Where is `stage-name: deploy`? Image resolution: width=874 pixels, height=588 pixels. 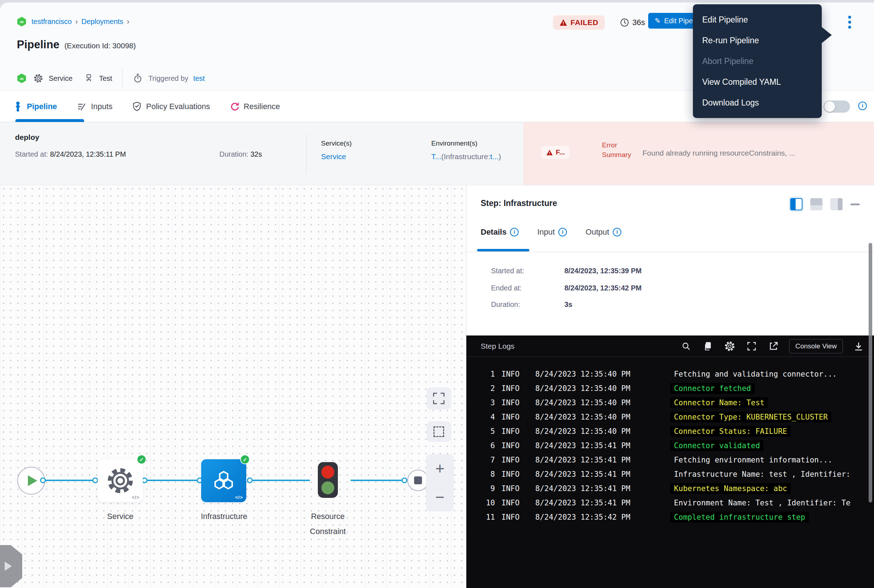 stage-name: deploy is located at coordinates (27, 137).